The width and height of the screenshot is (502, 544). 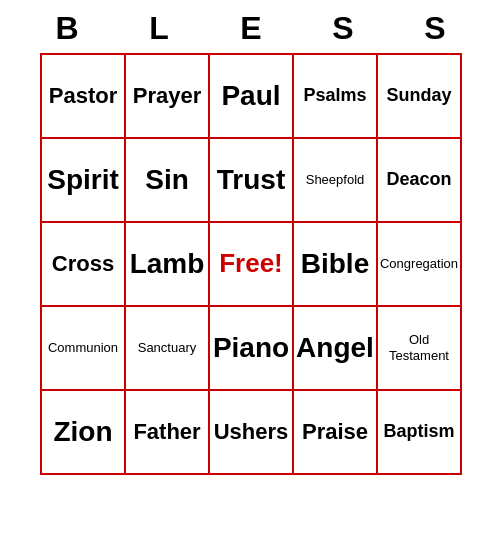 What do you see at coordinates (168, 264) in the screenshot?
I see `cell-text-r2-c1: Lamb` at bounding box center [168, 264].